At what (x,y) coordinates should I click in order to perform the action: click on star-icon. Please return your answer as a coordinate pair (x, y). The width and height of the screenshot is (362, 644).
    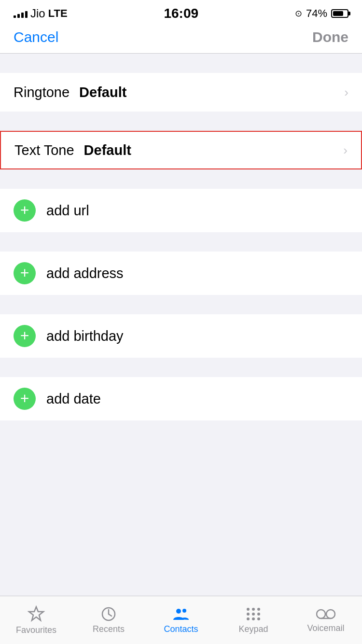
    Looking at the image, I should click on (36, 614).